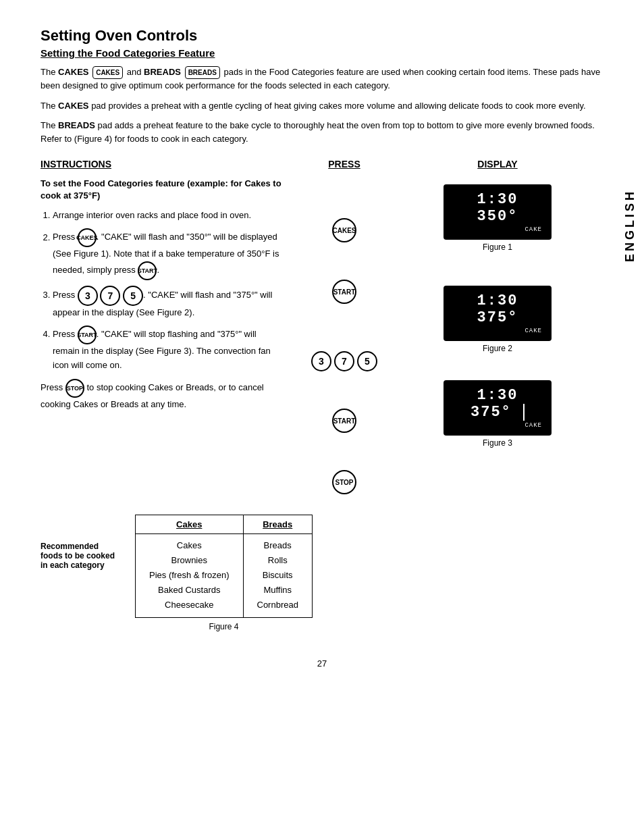 Image resolution: width=644 pixels, height=834 pixels. What do you see at coordinates (322, 79) in the screenshot?
I see `intro-para-1: The CAKES CAKES and BREADS BREADS pads i…` at bounding box center [322, 79].